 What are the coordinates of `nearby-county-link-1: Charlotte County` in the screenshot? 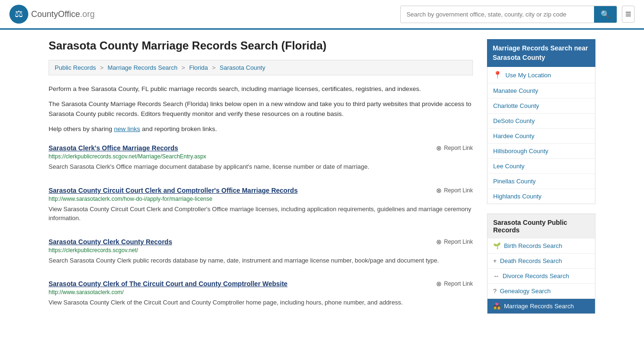 It's located at (516, 106).